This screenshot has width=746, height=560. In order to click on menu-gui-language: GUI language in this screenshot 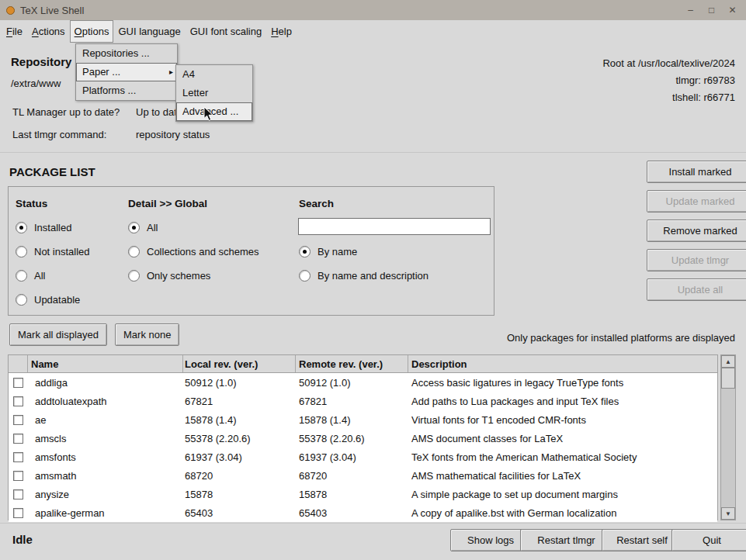, I will do `click(149, 31)`.